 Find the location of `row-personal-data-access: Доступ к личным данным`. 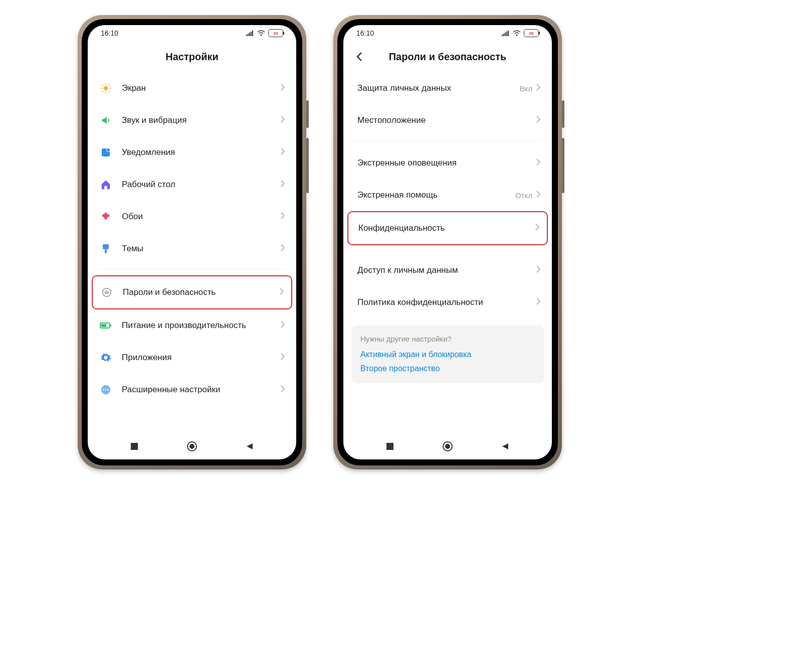

row-personal-data-access: Доступ к личным данным is located at coordinates (448, 270).